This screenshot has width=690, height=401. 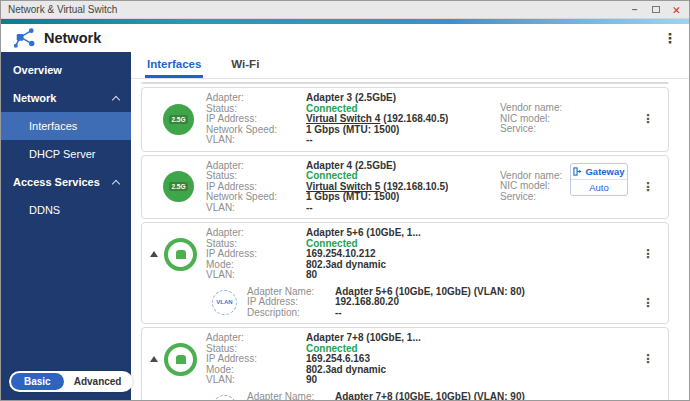 I want to click on gateway-label: Gateway, so click(x=604, y=172).